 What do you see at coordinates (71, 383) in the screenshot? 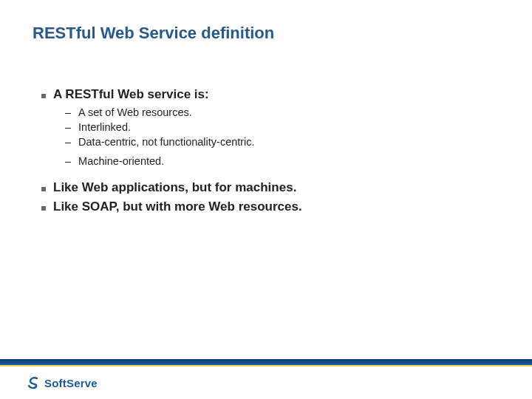
I see `brand-name: SoftServe` at bounding box center [71, 383].